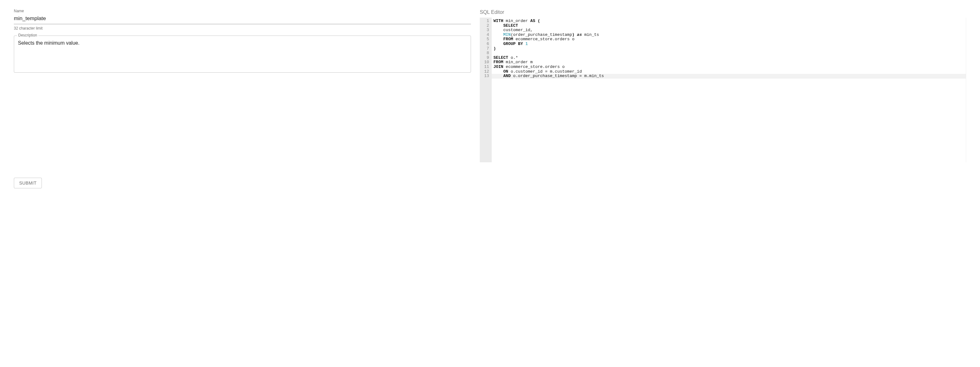  Describe the element at coordinates (723, 12) in the screenshot. I see `sql-editor-title: SQL Editor` at that location.